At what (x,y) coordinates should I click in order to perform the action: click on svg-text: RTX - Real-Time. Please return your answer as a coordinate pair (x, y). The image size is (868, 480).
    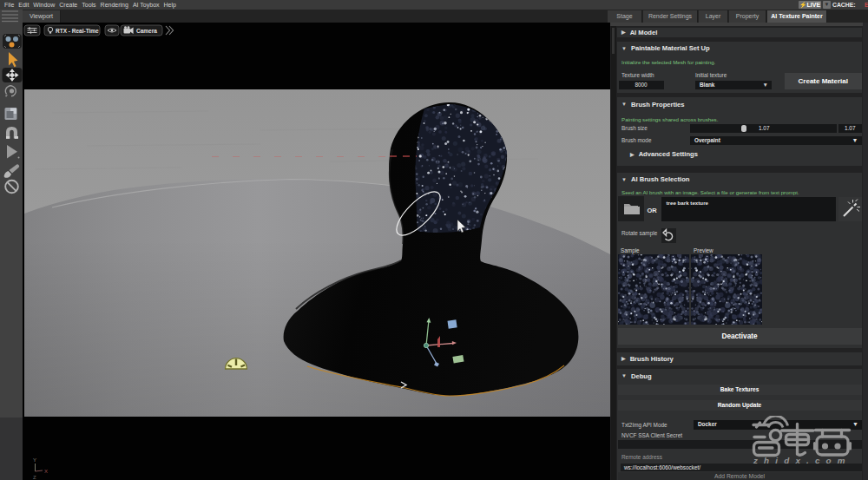
    Looking at the image, I should click on (77, 31).